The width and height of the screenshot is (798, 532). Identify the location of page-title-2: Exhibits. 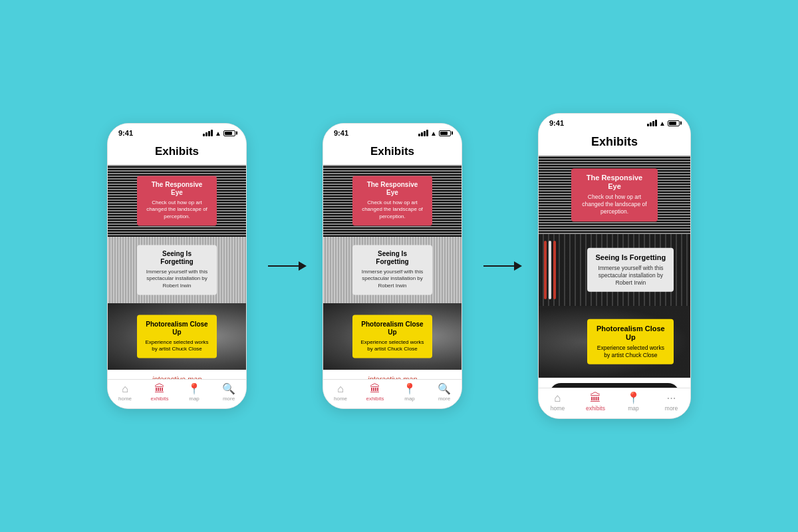
(392, 152).